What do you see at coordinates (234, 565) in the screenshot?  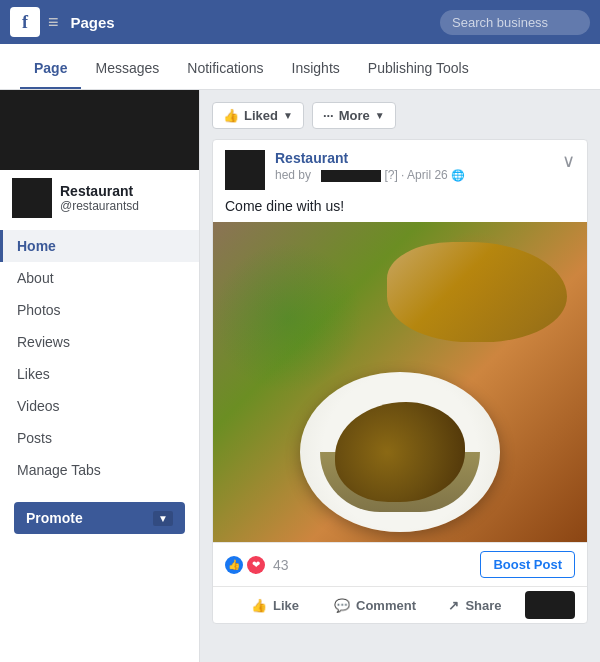 I see `thumbs-up-reaction: 👍` at bounding box center [234, 565].